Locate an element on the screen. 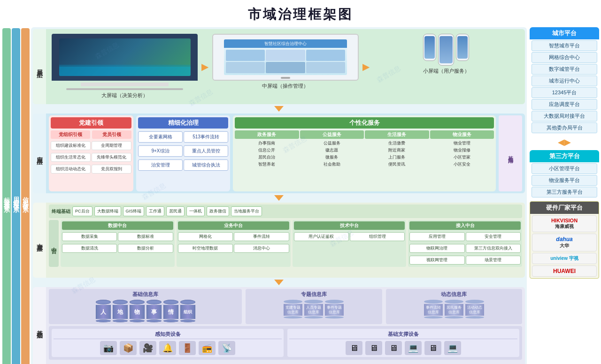 This screenshot has height=364, width=601. personal-col1-title: 政务服务 is located at coordinates (267, 135).